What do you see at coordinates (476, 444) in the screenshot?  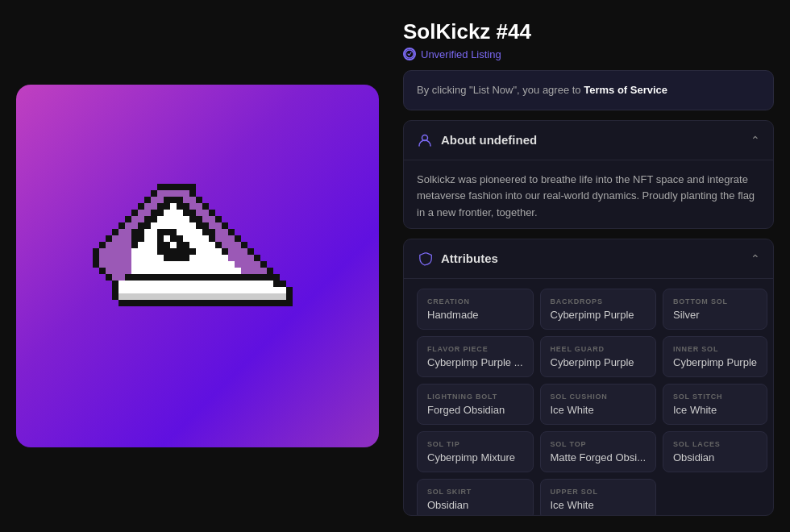 I see `attr-label: SOL TIP` at bounding box center [476, 444].